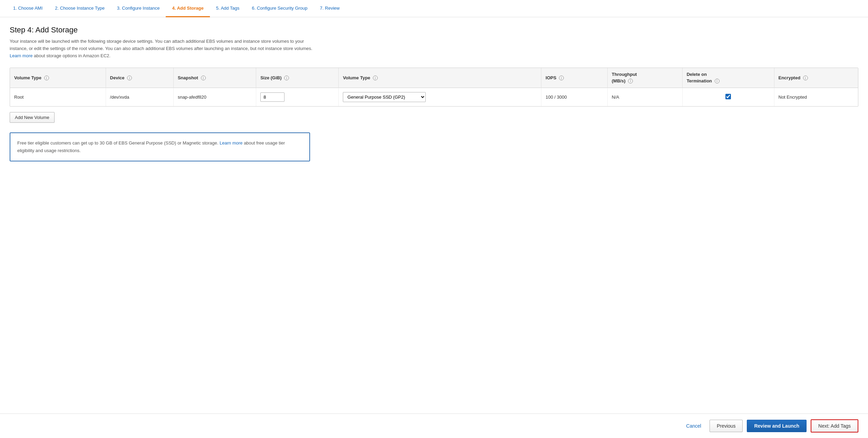 The height and width of the screenshot is (438, 868). What do you see at coordinates (215, 97) in the screenshot?
I see `cell-snapshot: snap-afedf820` at bounding box center [215, 97].